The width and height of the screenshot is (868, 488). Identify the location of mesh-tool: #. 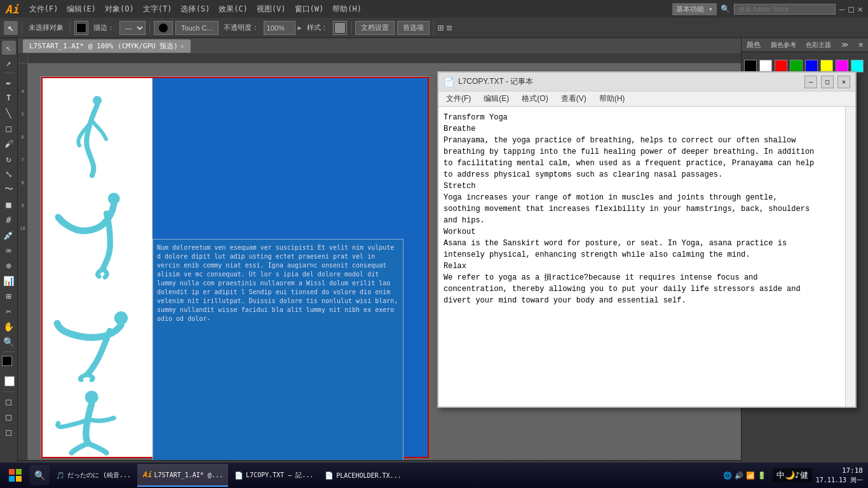
(9, 220).